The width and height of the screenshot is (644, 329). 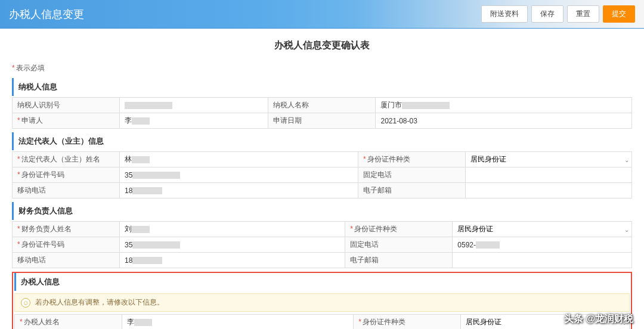 What do you see at coordinates (322, 229) in the screenshot?
I see `table-row: *财务负责人姓名 刘 *身份证件种类 居民身份证⌄` at bounding box center [322, 229].